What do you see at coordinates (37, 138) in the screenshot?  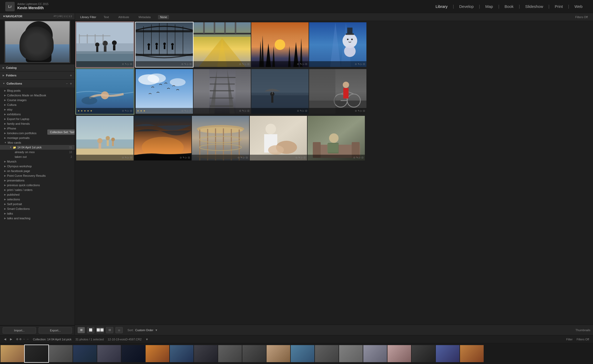 I see `collection-montage: ▶ montage portraits` at bounding box center [37, 138].